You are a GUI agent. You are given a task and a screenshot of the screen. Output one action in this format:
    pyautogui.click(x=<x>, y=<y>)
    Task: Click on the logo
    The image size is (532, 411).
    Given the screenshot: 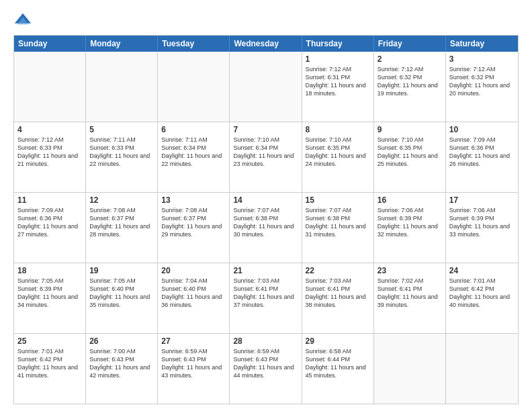 What is the action you would take?
    pyautogui.click(x=24, y=20)
    